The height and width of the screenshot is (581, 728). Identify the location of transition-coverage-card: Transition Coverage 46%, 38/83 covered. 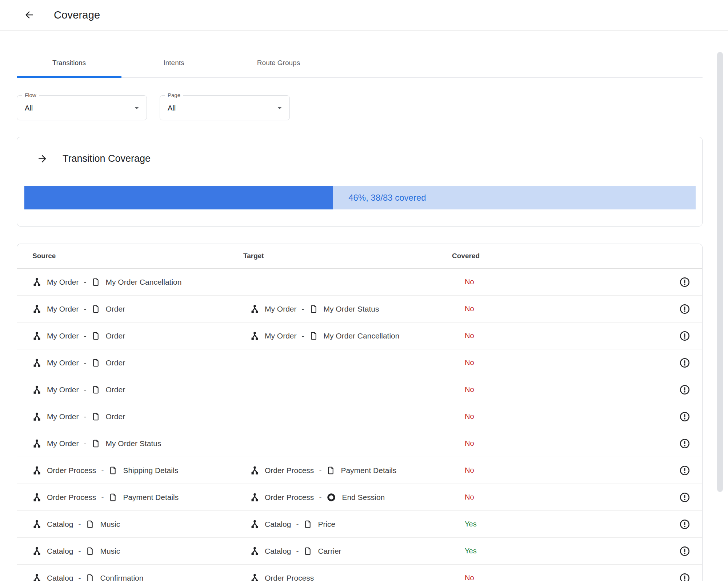
(360, 182).